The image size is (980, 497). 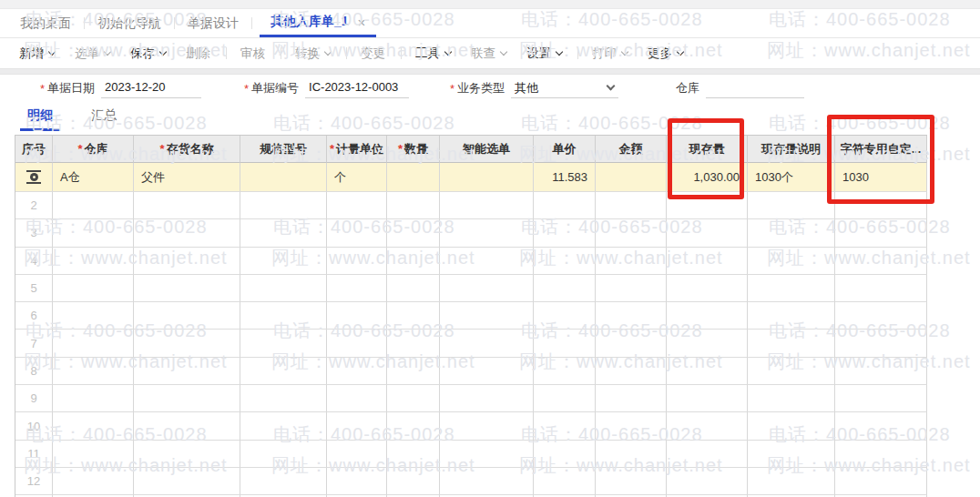 What do you see at coordinates (610, 54) in the screenshot?
I see `toolbar-button-10: 打印` at bounding box center [610, 54].